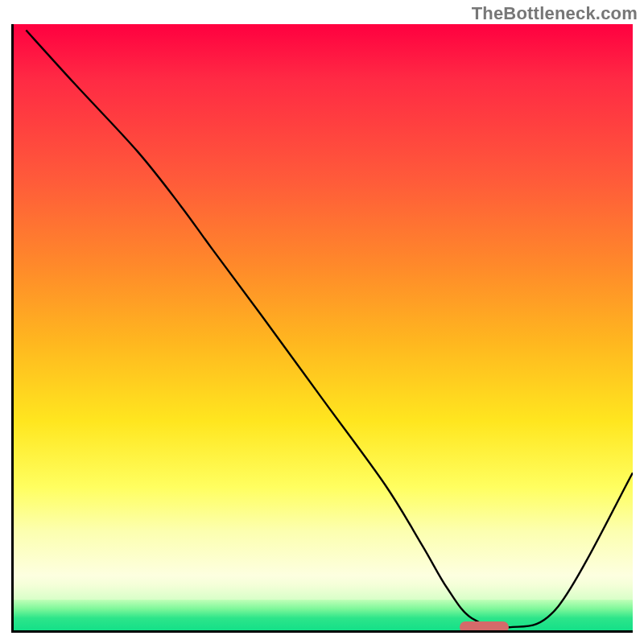 This screenshot has height=644, width=644. What do you see at coordinates (555, 14) in the screenshot?
I see `watermark-text: TheBottleneck.com` at bounding box center [555, 14].